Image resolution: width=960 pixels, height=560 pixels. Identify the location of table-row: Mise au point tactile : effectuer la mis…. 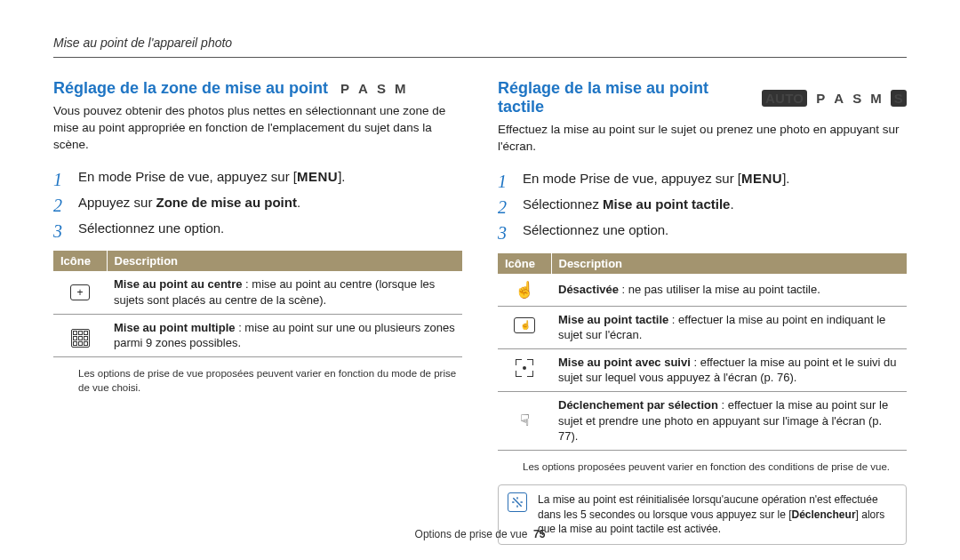
(702, 327).